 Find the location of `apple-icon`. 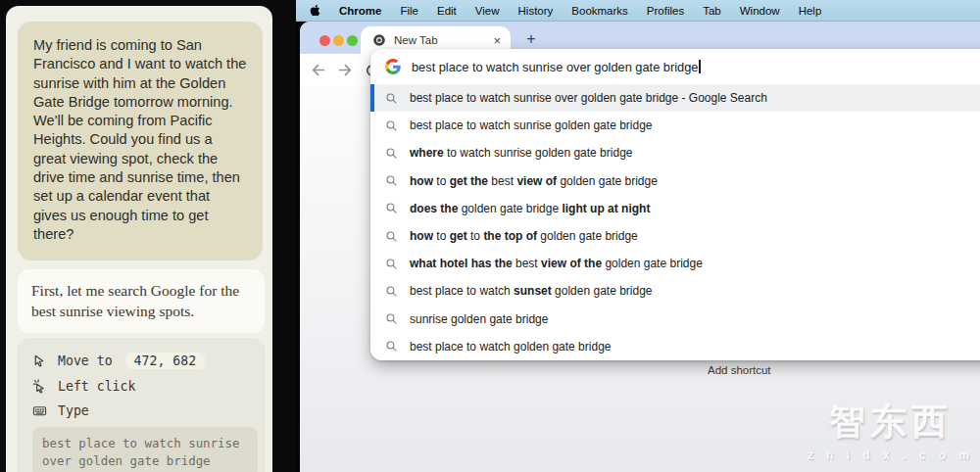

apple-icon is located at coordinates (316, 10).